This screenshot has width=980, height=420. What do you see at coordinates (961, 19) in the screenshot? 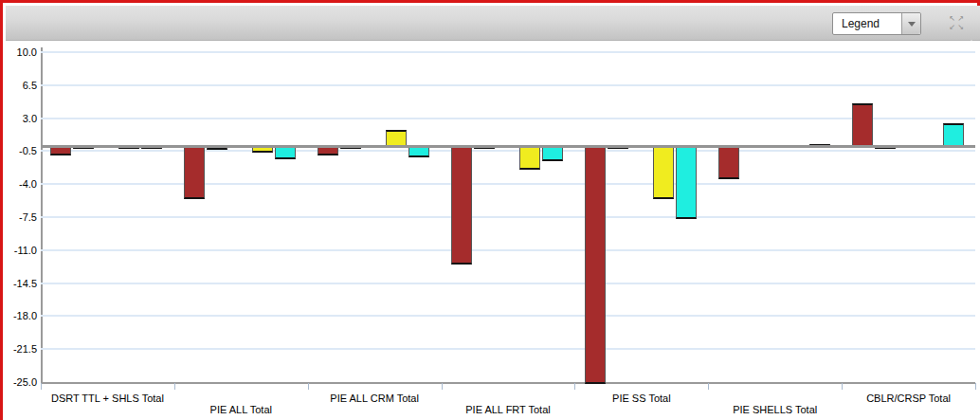
I see `maximize-arrow-glyph: ↗` at bounding box center [961, 19].